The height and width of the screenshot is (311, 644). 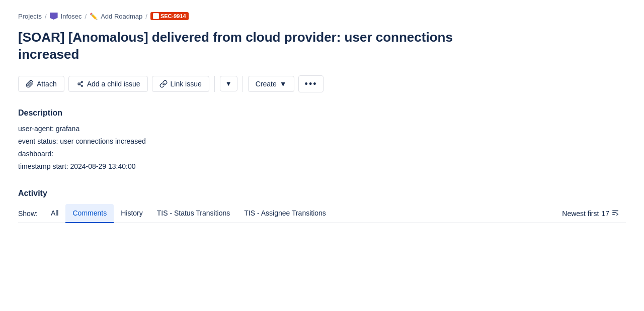 I want to click on create-chevron-icon: ▼, so click(x=283, y=84).